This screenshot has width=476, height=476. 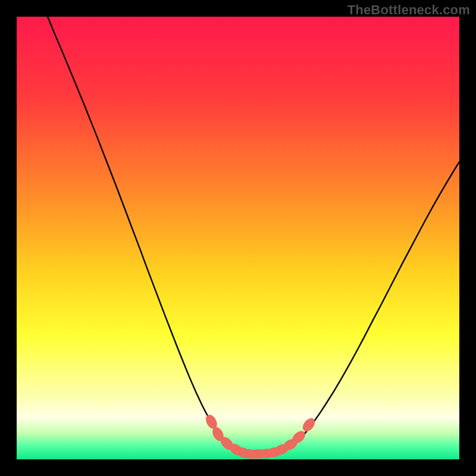 I want to click on watermark-text: TheBottleneck.com, so click(x=409, y=10).